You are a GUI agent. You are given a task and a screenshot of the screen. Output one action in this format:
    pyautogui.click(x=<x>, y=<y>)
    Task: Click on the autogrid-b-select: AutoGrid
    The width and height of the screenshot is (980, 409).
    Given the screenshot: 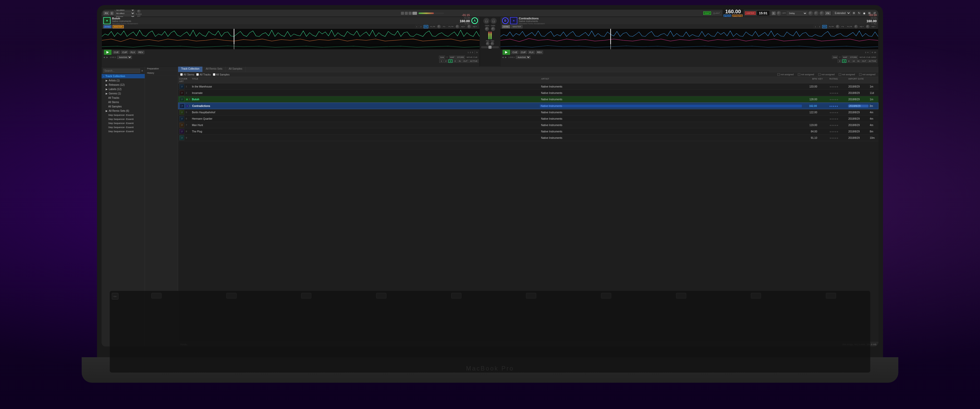 What is the action you would take?
    pyautogui.click(x=523, y=57)
    